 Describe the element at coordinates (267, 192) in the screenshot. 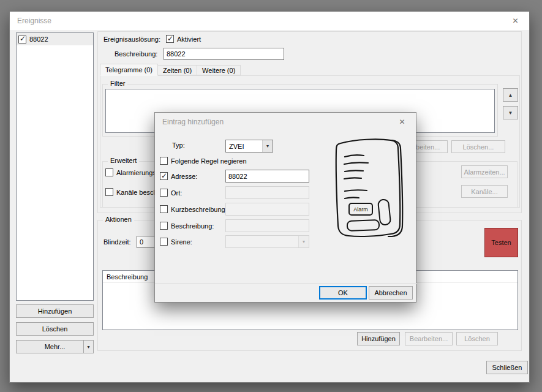

I see `location-input` at that location.